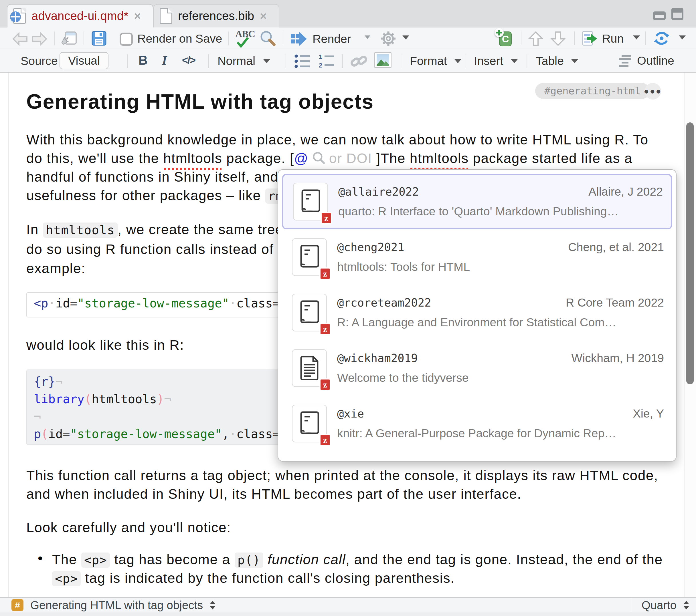 The height and width of the screenshot is (616, 696). Describe the element at coordinates (690, 335) in the screenshot. I see `scrollbar-track` at that location.